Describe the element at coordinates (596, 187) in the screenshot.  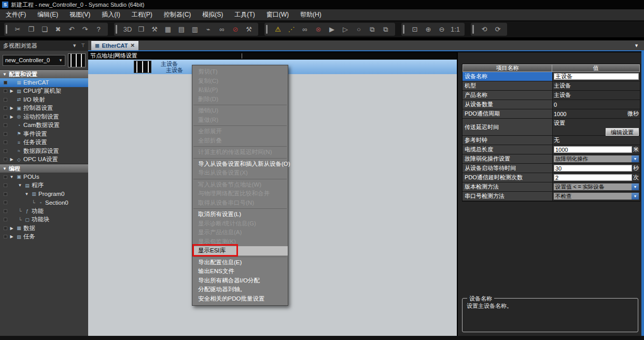
I see `property-dropdown: 设置值 < = 实际设备▼` at that location.